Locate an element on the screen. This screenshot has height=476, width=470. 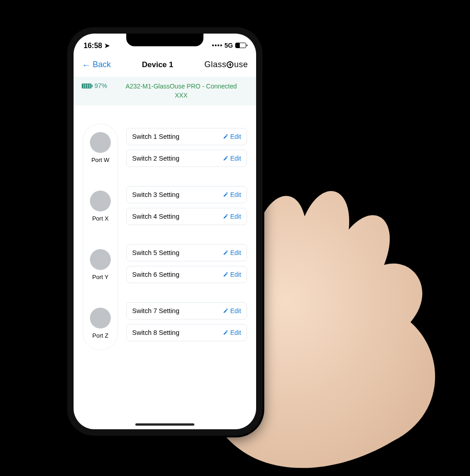
device-conn-line1: A232-M1-GlassOuse PRO - Connected is located at coordinates (181, 87).